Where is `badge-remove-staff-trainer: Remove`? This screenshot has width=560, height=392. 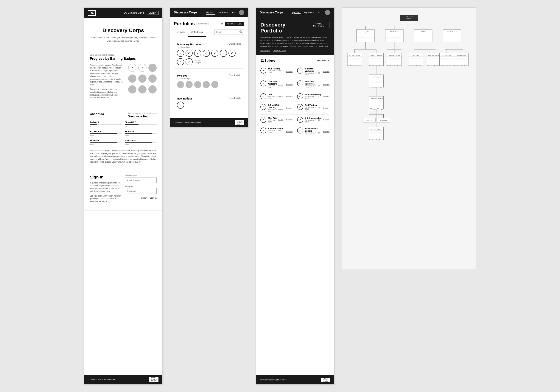 badge-remove-staff-trainer: Remove is located at coordinates (326, 108).